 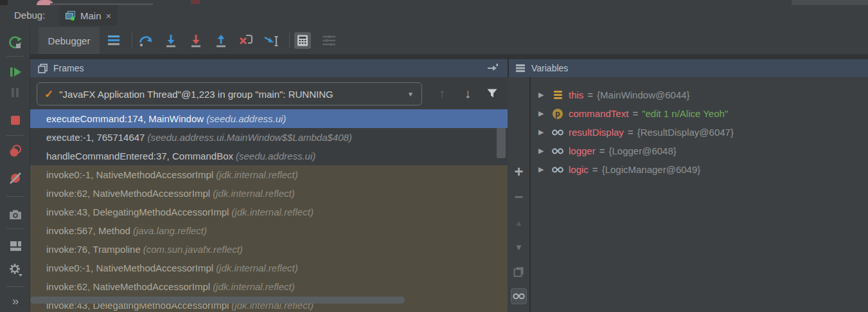 What do you see at coordinates (49, 94) in the screenshot?
I see `thread-running-check-icon: ✓` at bounding box center [49, 94].